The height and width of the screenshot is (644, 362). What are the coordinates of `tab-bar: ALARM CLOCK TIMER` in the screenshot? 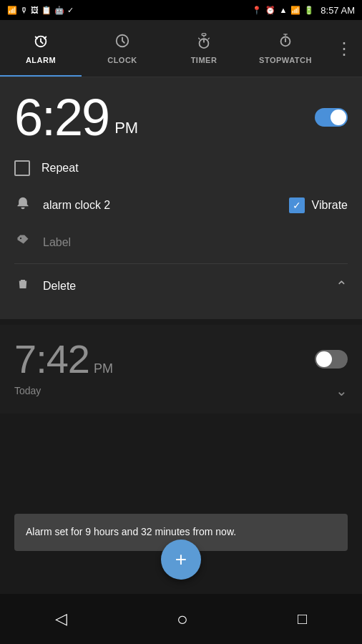 It's located at (181, 49).